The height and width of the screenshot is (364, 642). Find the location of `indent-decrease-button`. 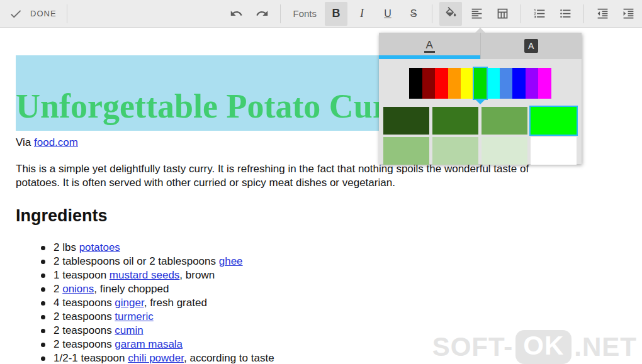

indent-decrease-button is located at coordinates (602, 14).